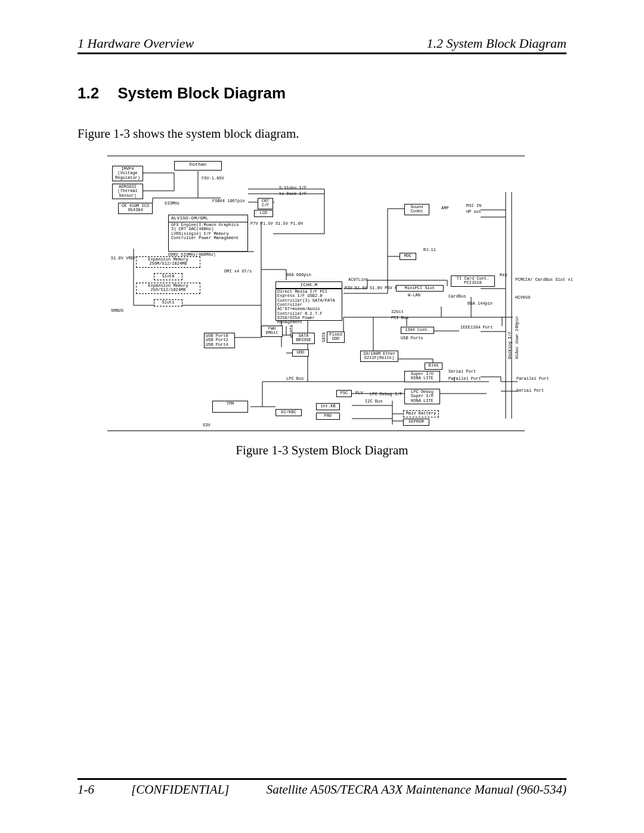  What do you see at coordinates (202, 93) in the screenshot?
I see `section-title: System Block Diagram` at bounding box center [202, 93].